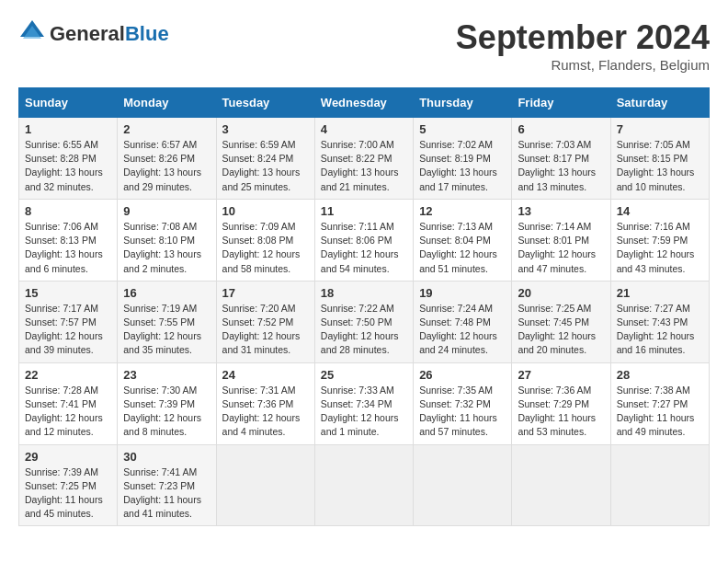 This screenshot has height=563, width=728. I want to click on calendar-cell: 29Sunrise: 7:39 AMSunset: 7:25 PMDayligh…, so click(68, 486).